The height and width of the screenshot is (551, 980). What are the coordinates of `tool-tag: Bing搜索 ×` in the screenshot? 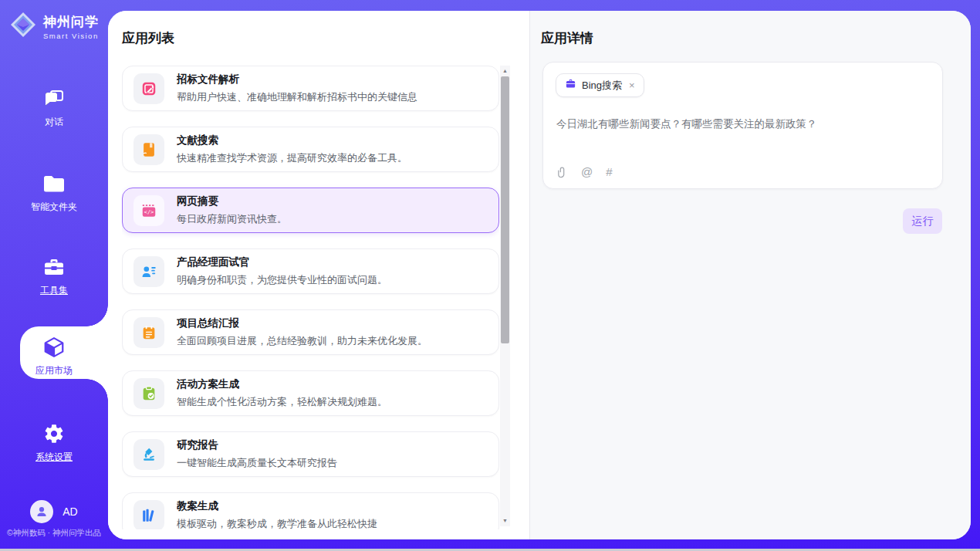 It's located at (600, 85).